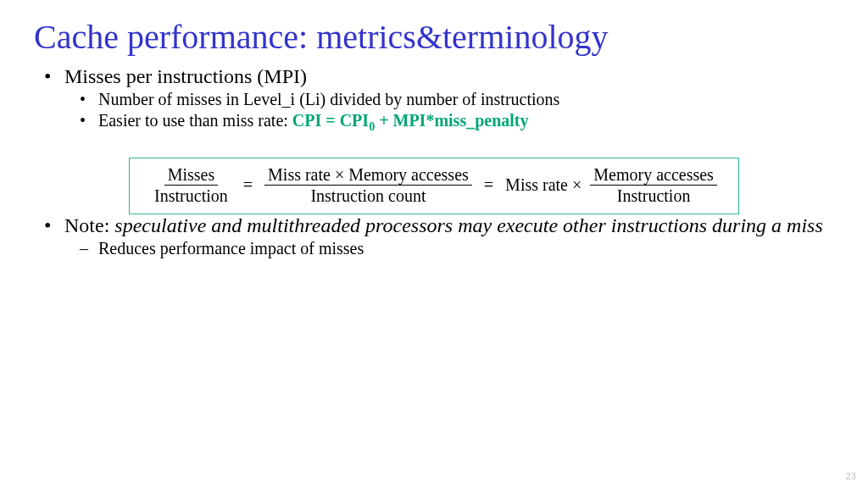 This screenshot has height=488, width=868. What do you see at coordinates (434, 186) in the screenshot?
I see `formula-box: Misses Instruction = Miss rate × Memory …` at bounding box center [434, 186].